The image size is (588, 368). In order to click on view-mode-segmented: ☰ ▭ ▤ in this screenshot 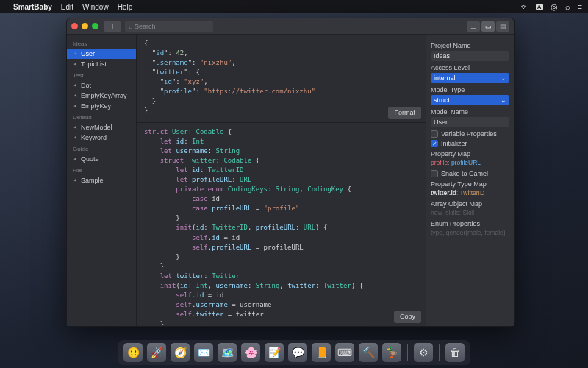, I will do `click(488, 26)`.